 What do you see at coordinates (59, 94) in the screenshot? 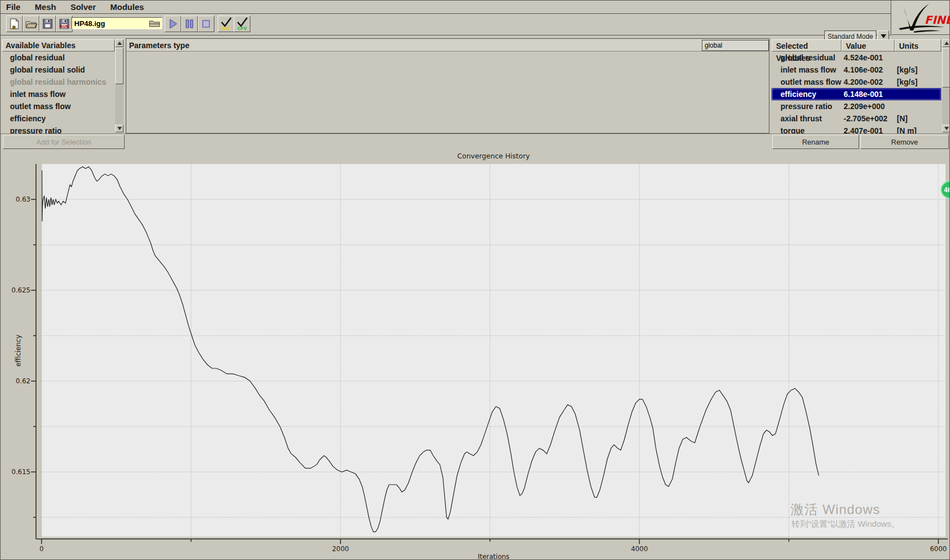
I see `list-item: inlet mass flow` at bounding box center [59, 94].